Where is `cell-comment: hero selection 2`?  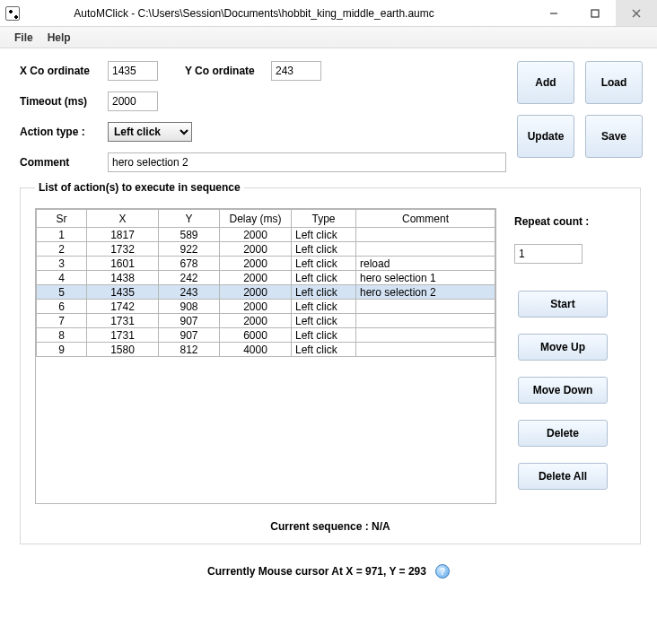
cell-comment: hero selection 2 is located at coordinates (425, 292).